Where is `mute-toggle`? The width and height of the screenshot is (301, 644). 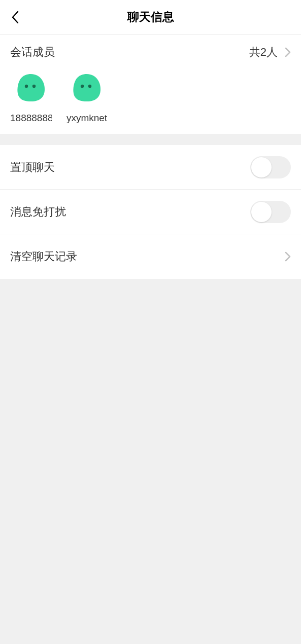 mute-toggle is located at coordinates (271, 212).